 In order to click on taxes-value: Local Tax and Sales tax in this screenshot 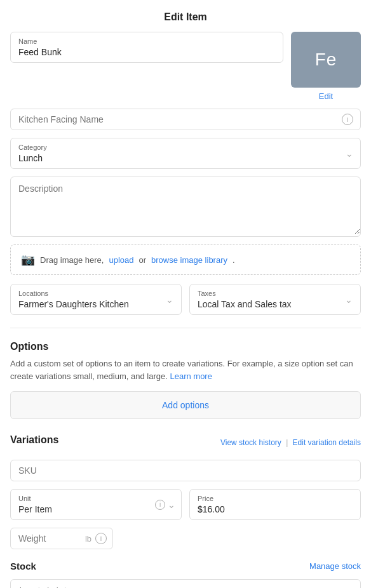, I will do `click(267, 304)`.